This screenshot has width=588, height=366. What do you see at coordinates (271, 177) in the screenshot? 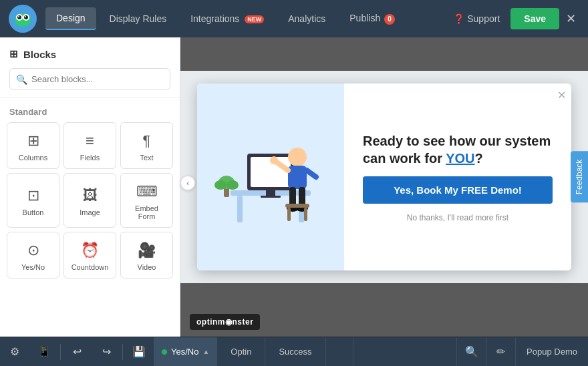
I see `popup-illustration` at bounding box center [271, 177].